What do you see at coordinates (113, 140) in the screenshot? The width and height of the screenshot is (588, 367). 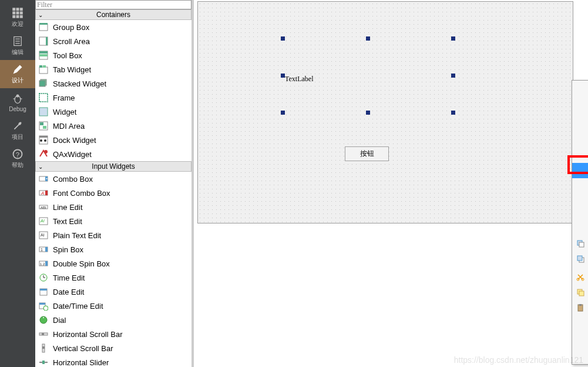 I see `widget-item: Dock Widget` at bounding box center [113, 140].